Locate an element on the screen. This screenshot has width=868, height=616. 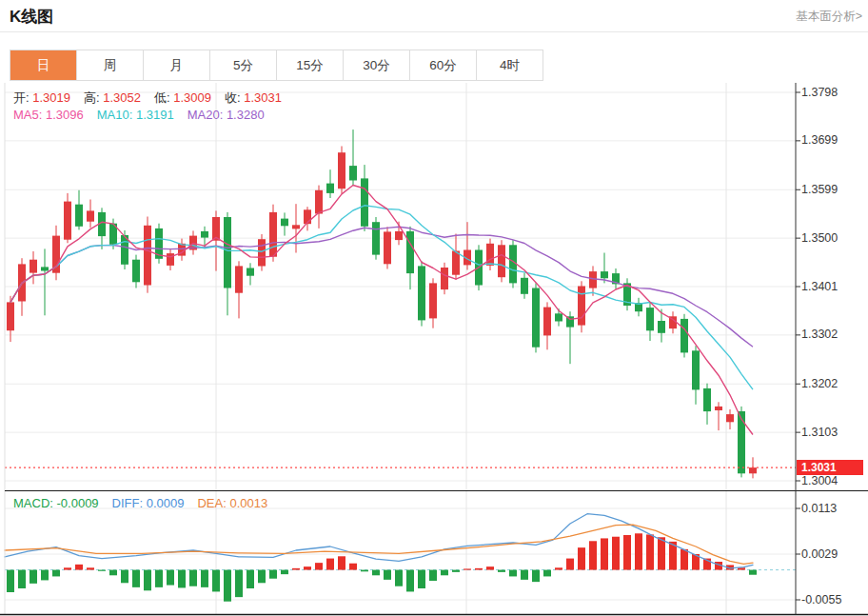
axis-tick-label: 0.0113 is located at coordinates (833, 508).